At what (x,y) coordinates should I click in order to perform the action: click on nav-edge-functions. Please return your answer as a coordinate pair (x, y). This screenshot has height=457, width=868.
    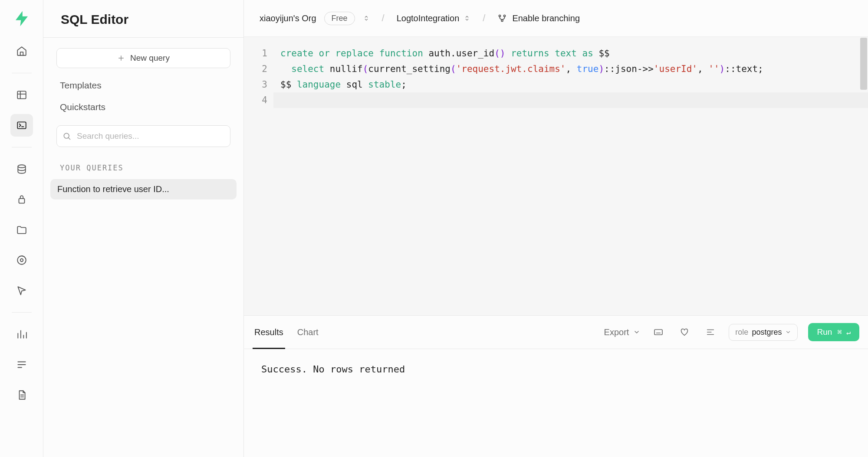
    Looking at the image, I should click on (22, 260).